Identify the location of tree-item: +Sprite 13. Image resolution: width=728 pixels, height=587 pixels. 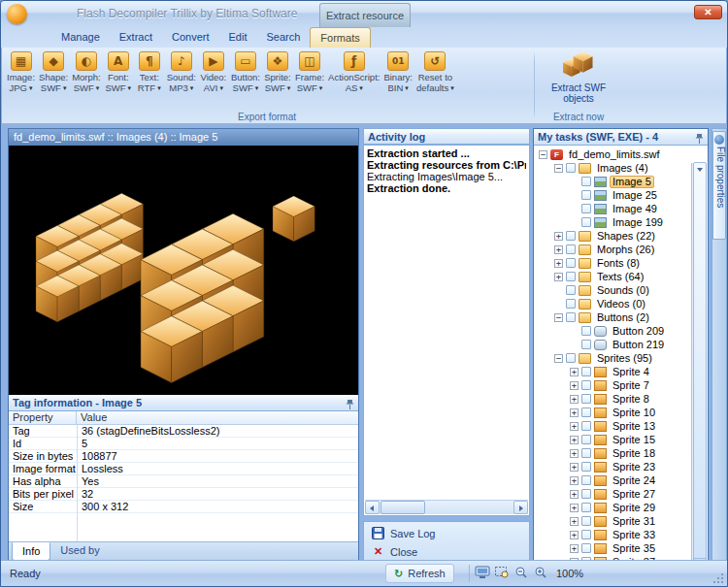
(613, 426).